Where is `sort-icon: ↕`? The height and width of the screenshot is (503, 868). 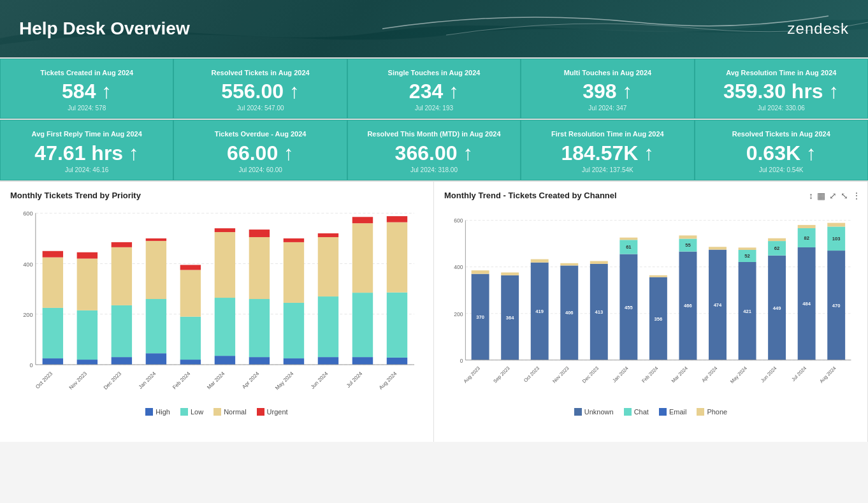 sort-icon: ↕ is located at coordinates (811, 196).